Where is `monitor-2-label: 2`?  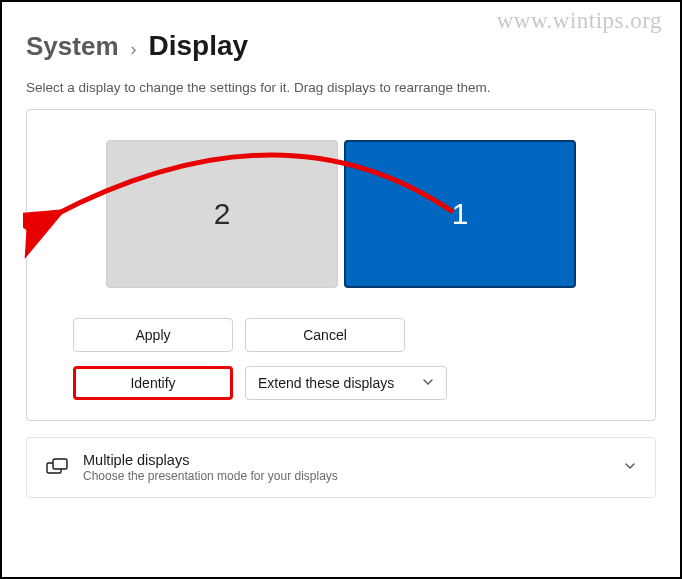
monitor-2-label: 2 is located at coordinates (222, 214).